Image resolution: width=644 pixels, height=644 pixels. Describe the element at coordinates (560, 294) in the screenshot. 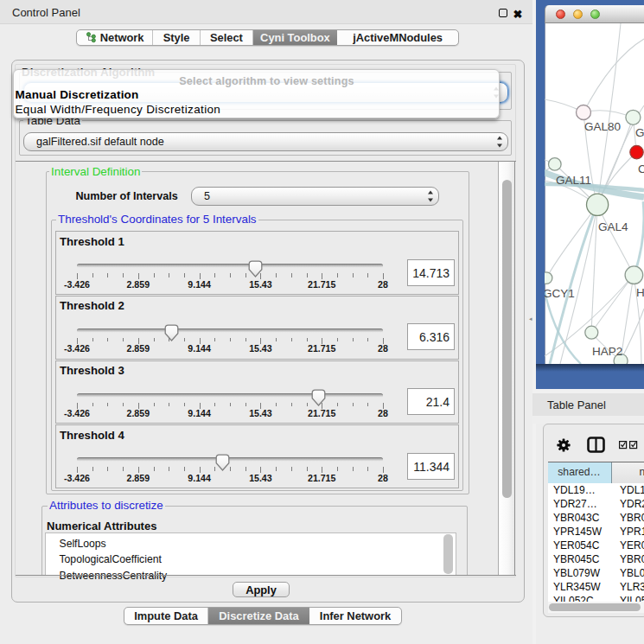

I see `svg-text: GCY1` at that location.